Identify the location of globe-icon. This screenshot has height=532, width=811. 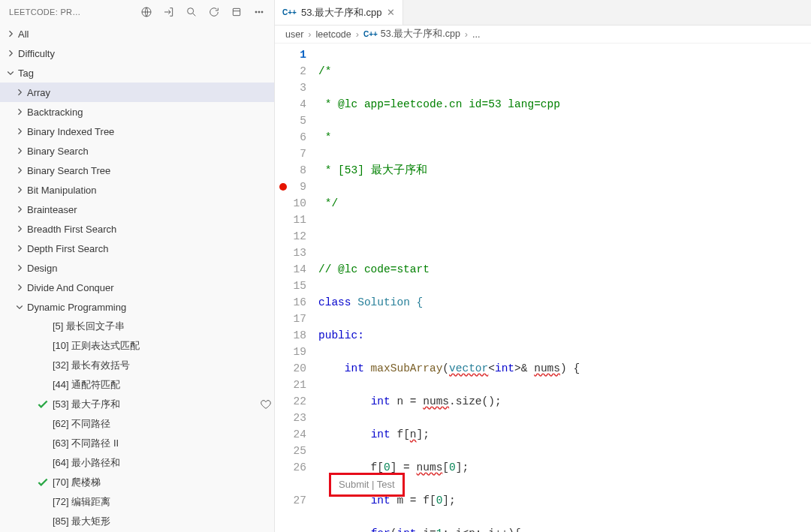
(146, 12).